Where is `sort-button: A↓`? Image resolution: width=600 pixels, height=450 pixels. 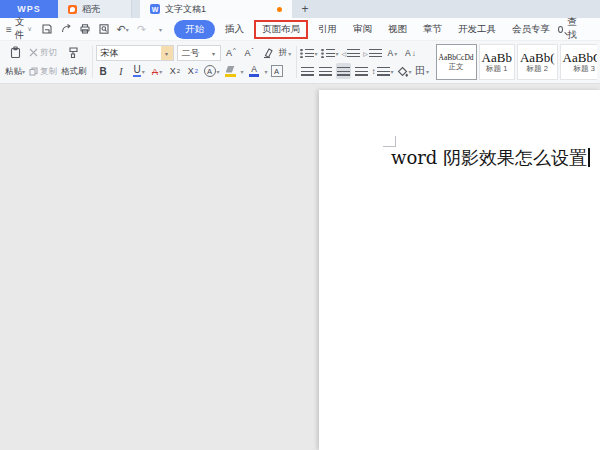 sort-button: A↓ is located at coordinates (410, 53).